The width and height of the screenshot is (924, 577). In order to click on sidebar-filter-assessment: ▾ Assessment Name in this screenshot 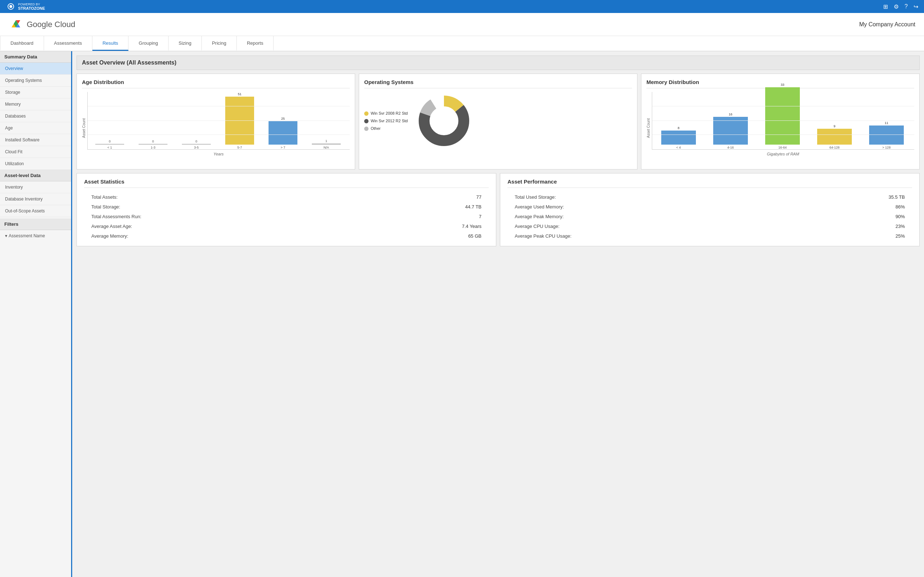, I will do `click(36, 236)`.